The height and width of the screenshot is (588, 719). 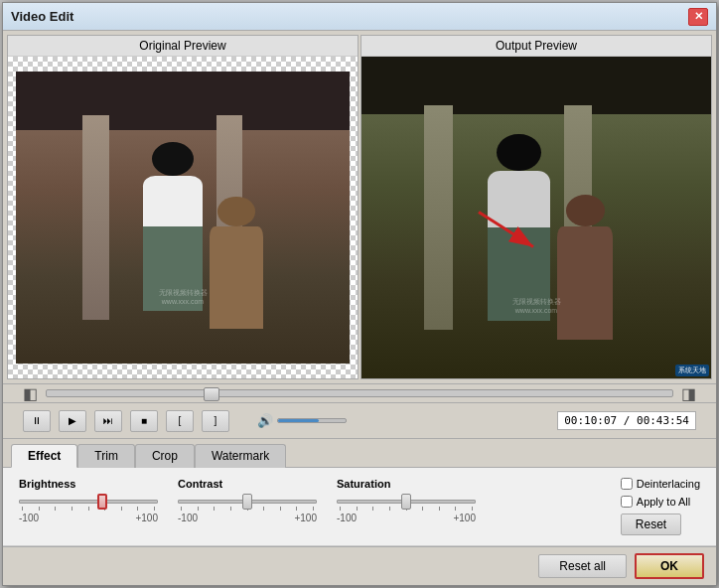 What do you see at coordinates (37, 421) in the screenshot?
I see `pause-button: ⏸` at bounding box center [37, 421].